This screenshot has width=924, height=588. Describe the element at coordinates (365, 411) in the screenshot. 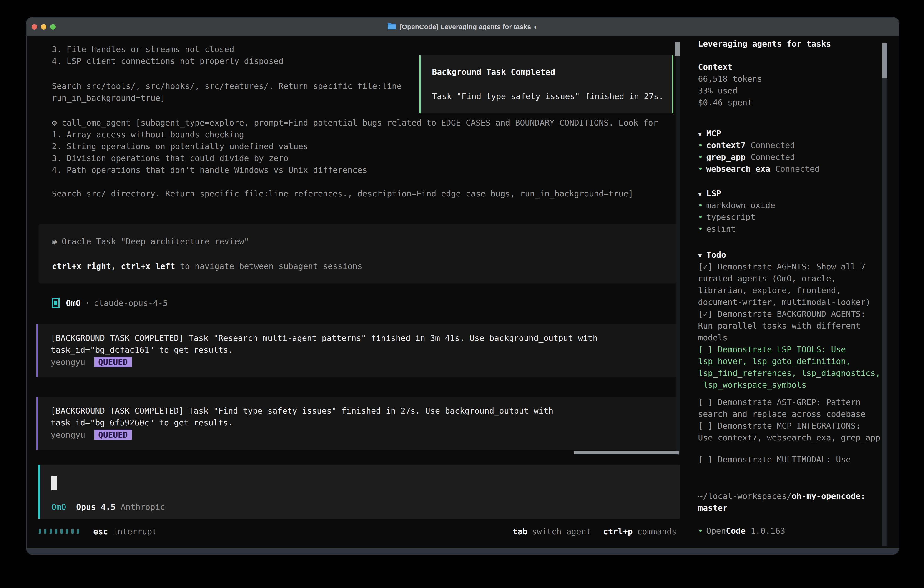

I see `task-line: [BACKGROUND TASK COMPLETED] Task "Find t…` at that location.